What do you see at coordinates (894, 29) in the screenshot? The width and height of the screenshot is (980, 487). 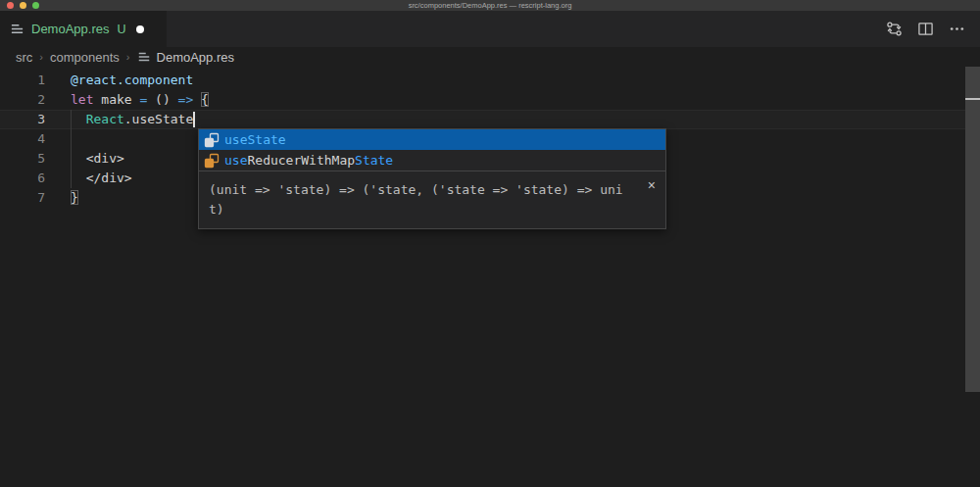 I see `compare-changes-icon` at bounding box center [894, 29].